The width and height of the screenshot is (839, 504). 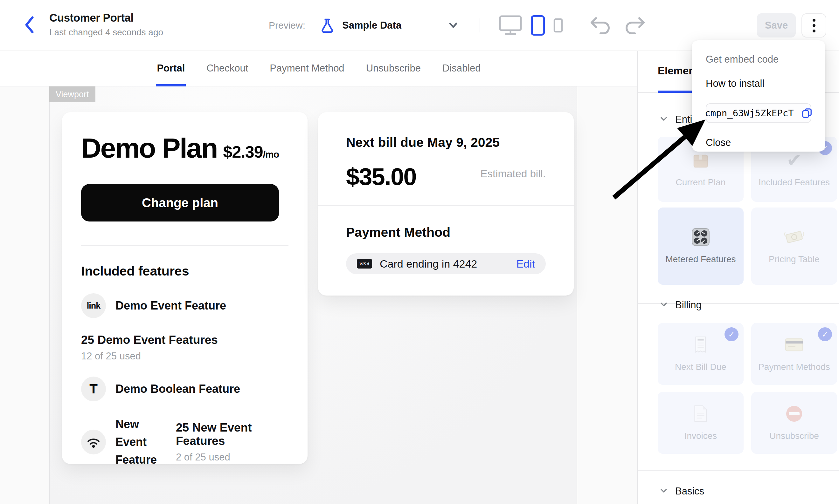 I want to click on tile-invoices: Invoices, so click(x=701, y=423).